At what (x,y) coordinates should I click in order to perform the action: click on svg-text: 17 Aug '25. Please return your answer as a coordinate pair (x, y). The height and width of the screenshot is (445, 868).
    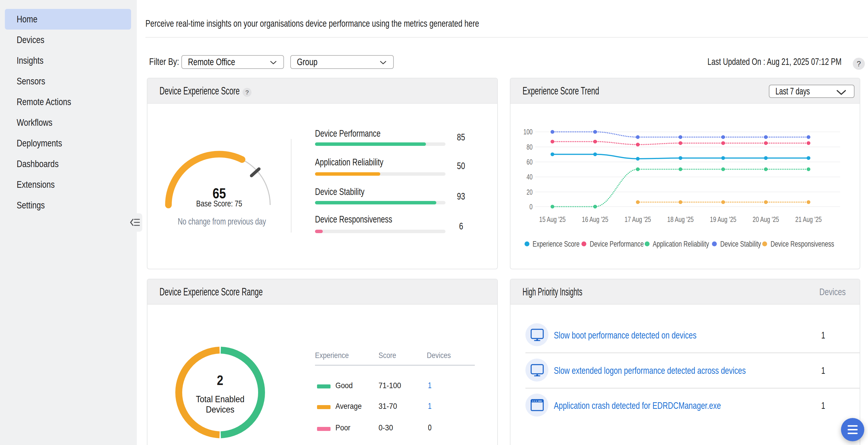
    Looking at the image, I should click on (638, 219).